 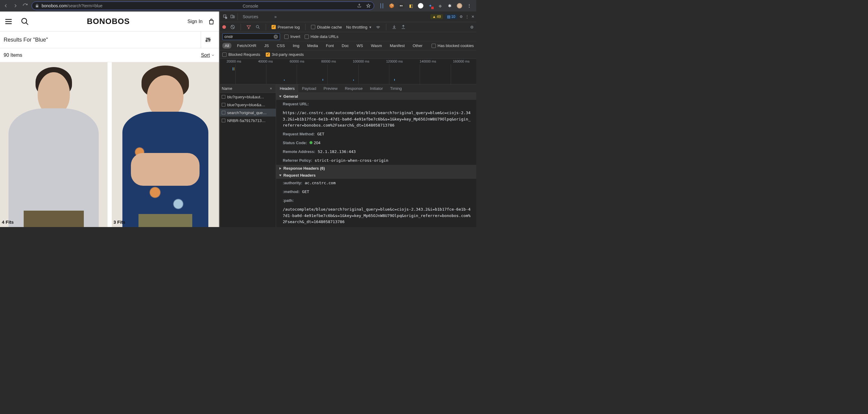 I want to click on type-filter-css: CSS, so click(x=281, y=46).